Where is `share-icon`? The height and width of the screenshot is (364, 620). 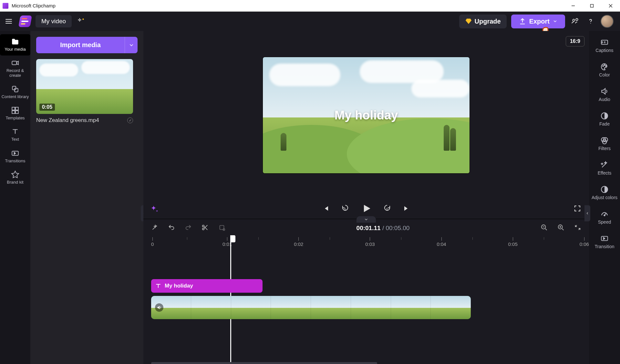
share-icon is located at coordinates (575, 21).